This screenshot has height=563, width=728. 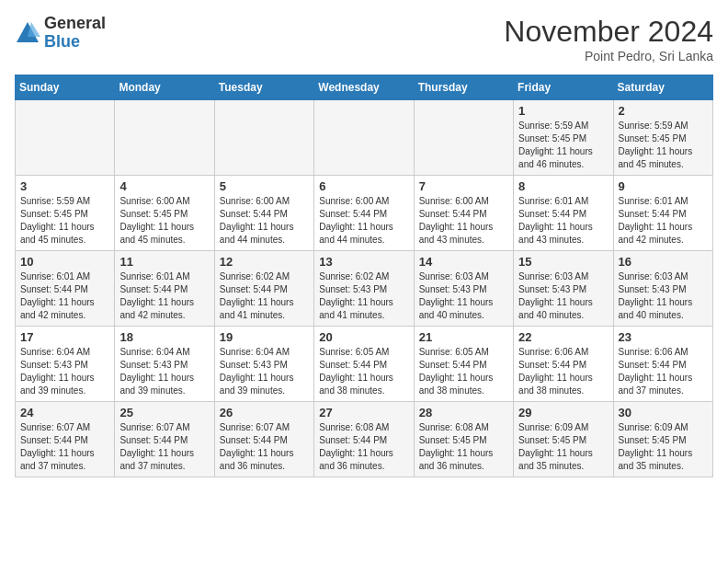 What do you see at coordinates (65, 213) in the screenshot?
I see `calendar-cell: 3Sunrise: 5:59 AMSunset: 5:45 PMDaylight…` at bounding box center [65, 213].